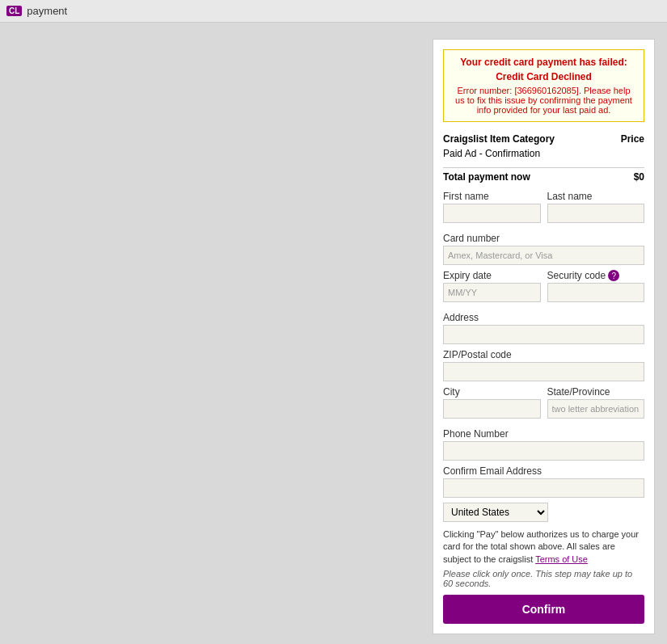  Describe the element at coordinates (496, 512) in the screenshot. I see `country-select: United States` at that location.